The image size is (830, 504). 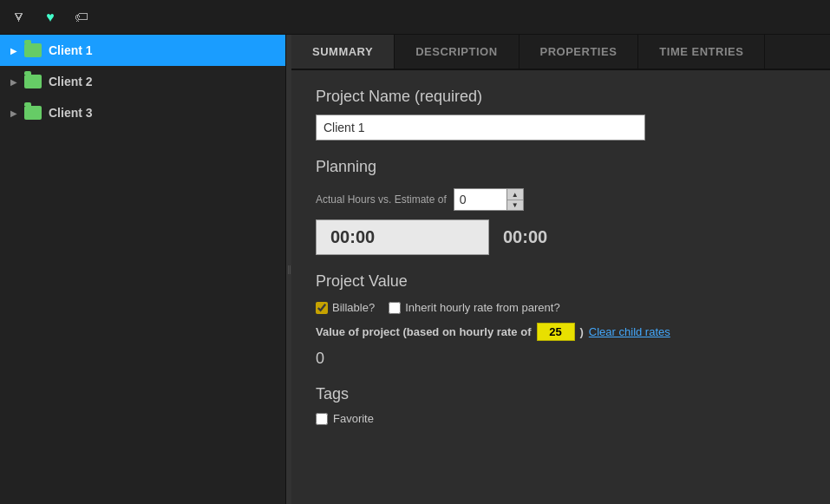 I want to click on folder-icon-client3, so click(x=33, y=113).